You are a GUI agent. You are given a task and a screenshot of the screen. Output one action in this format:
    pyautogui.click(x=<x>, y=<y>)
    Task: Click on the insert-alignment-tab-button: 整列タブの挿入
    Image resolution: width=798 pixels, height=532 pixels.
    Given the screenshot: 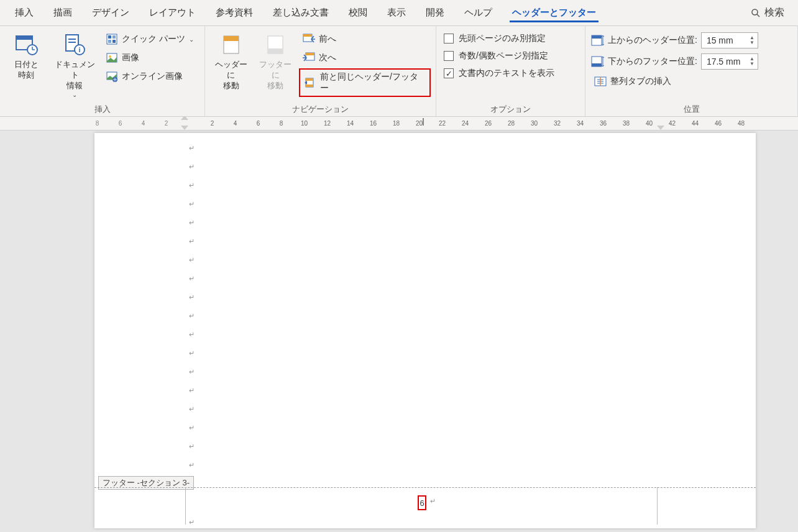 What is the action you would take?
    pyautogui.click(x=674, y=81)
    